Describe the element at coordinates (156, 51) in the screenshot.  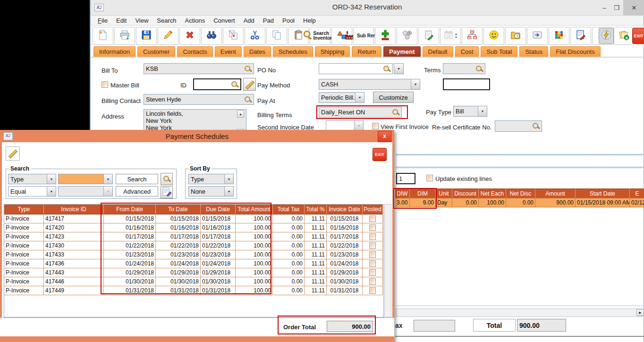
I see `tab-customer: Customer` at that location.